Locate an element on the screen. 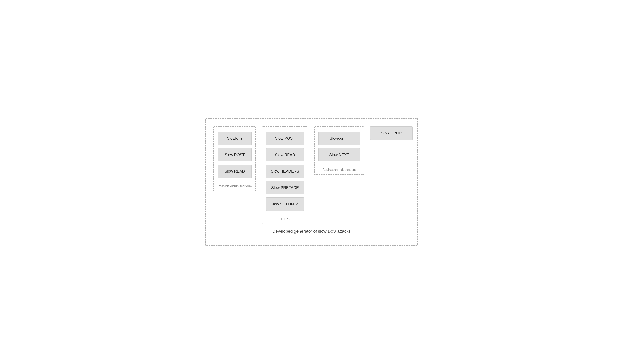 The width and height of the screenshot is (623, 364). col3-app-independent: Slowcomm Slow NEXT Application-independe… is located at coordinates (339, 151).